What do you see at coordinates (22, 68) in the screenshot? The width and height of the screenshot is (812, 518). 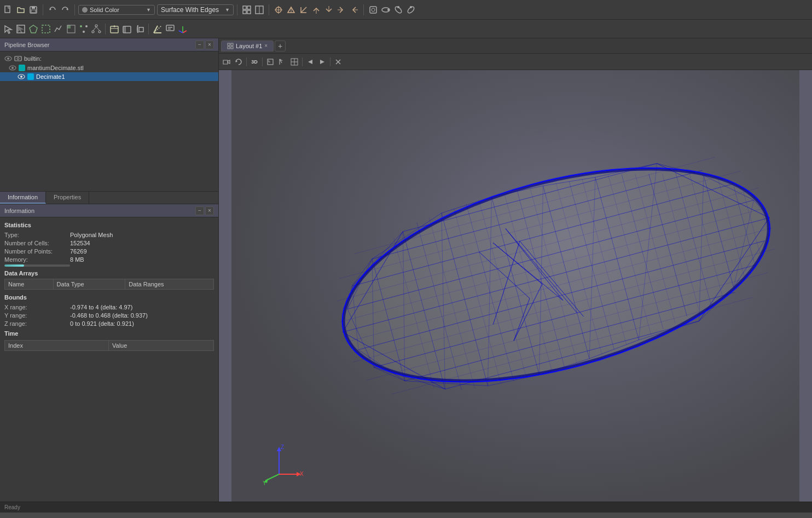 I see `color-box-mantium` at bounding box center [22, 68].